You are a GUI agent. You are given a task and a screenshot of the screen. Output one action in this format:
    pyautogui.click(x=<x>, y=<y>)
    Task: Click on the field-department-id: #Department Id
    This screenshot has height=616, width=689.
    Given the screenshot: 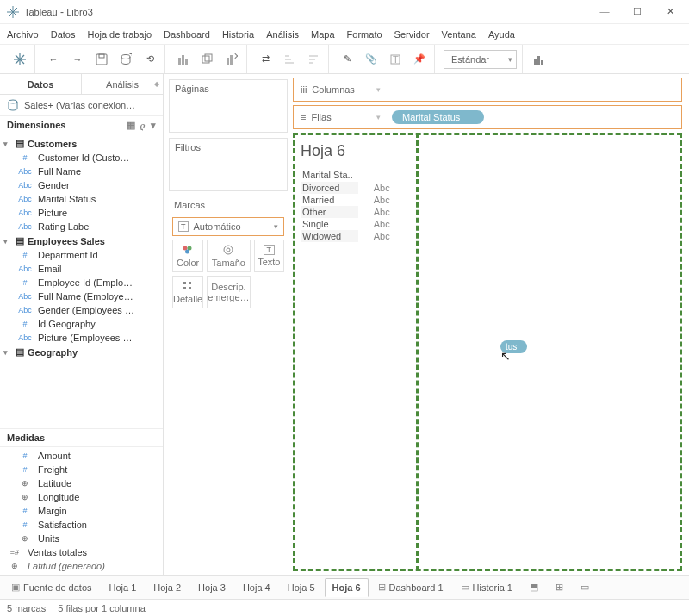 What is the action you would take?
    pyautogui.click(x=81, y=255)
    